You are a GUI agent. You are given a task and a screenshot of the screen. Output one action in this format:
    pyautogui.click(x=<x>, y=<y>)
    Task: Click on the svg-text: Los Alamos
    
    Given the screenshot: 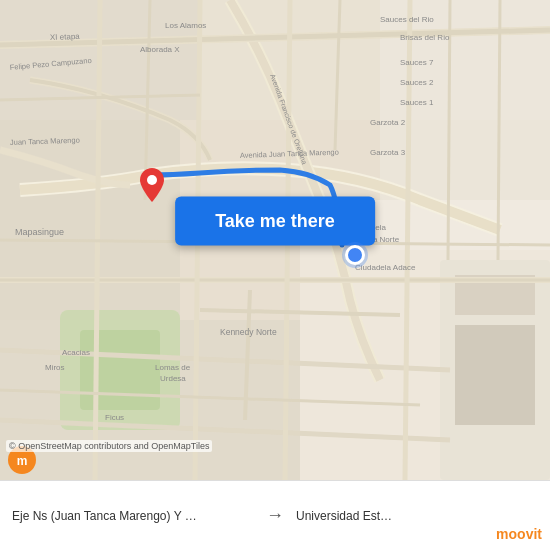 What is the action you would take?
    pyautogui.click(x=186, y=26)
    